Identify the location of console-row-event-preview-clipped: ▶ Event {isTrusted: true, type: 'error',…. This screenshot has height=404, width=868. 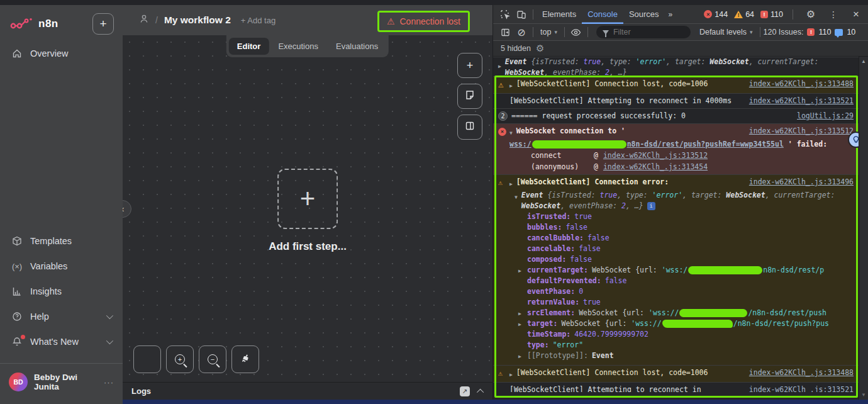
(676, 67).